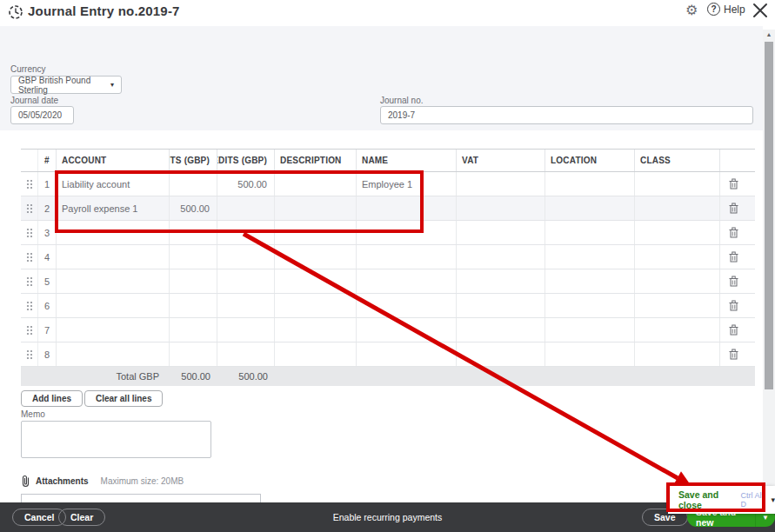 The height and width of the screenshot is (532, 775). I want to click on scrollbar: ▲, so click(769, 266).